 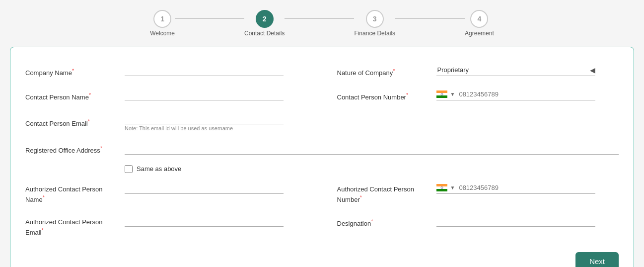 I want to click on phone-dropdown-arrow-icon: ▼, so click(x=453, y=94).